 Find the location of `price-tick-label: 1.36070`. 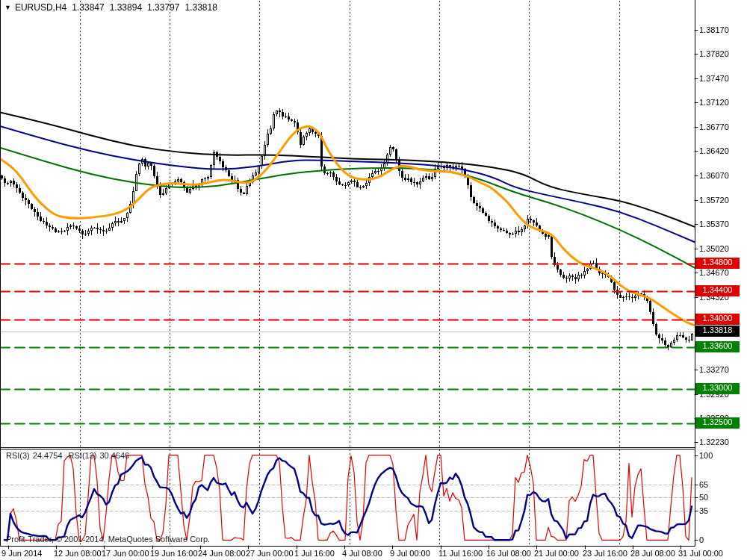

price-tick-label: 1.36070 is located at coordinates (714, 175).